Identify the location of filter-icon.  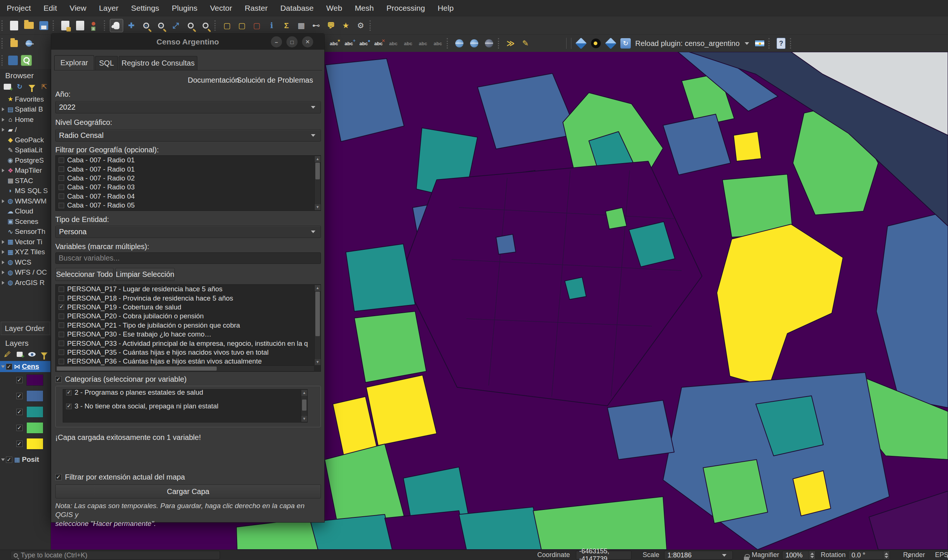
(32, 87).